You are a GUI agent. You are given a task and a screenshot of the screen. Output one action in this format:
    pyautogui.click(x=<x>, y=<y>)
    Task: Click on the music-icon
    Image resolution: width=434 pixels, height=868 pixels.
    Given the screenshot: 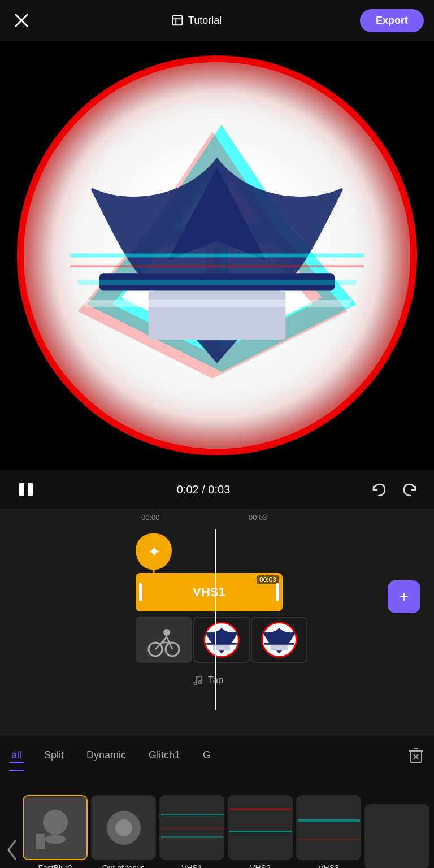 What is the action you would take?
    pyautogui.click(x=198, y=680)
    